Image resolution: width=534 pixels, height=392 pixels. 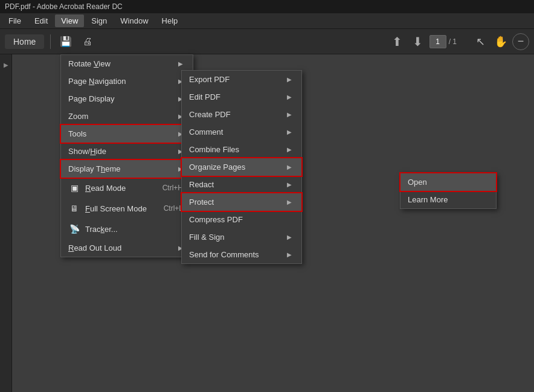 What do you see at coordinates (417, 182) in the screenshot?
I see `open-label: Open` at bounding box center [417, 182].